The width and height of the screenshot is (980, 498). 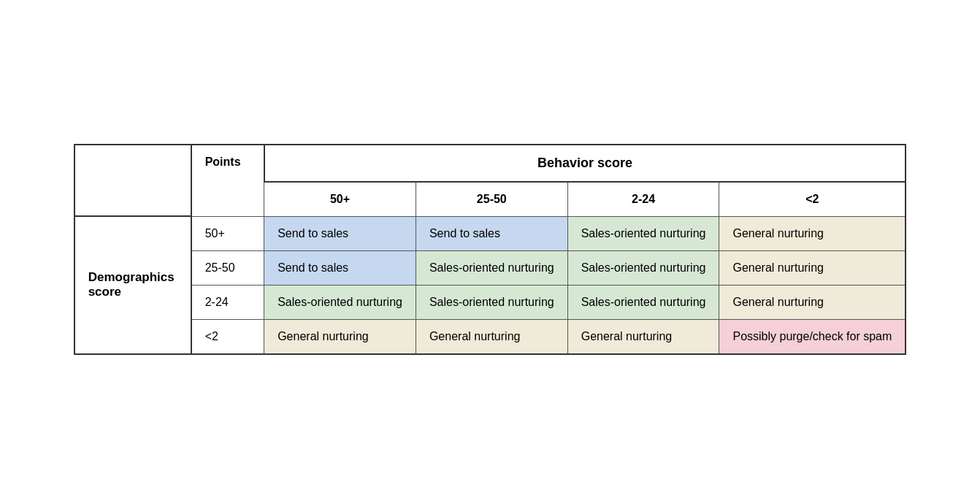 I want to click on points-row-2: 2-24, so click(x=228, y=302).